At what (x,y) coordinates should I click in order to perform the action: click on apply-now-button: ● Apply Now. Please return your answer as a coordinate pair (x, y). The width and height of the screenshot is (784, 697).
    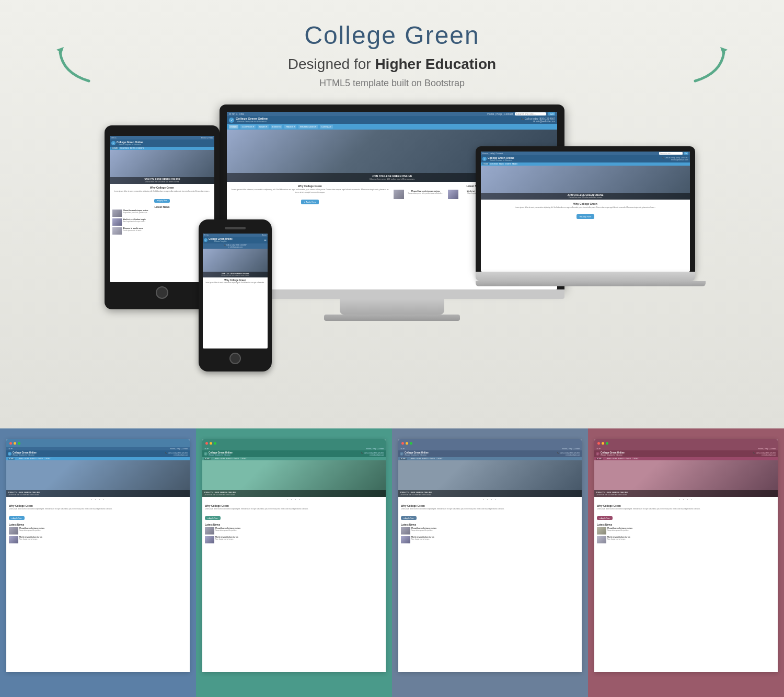
    Looking at the image, I should click on (605, 518).